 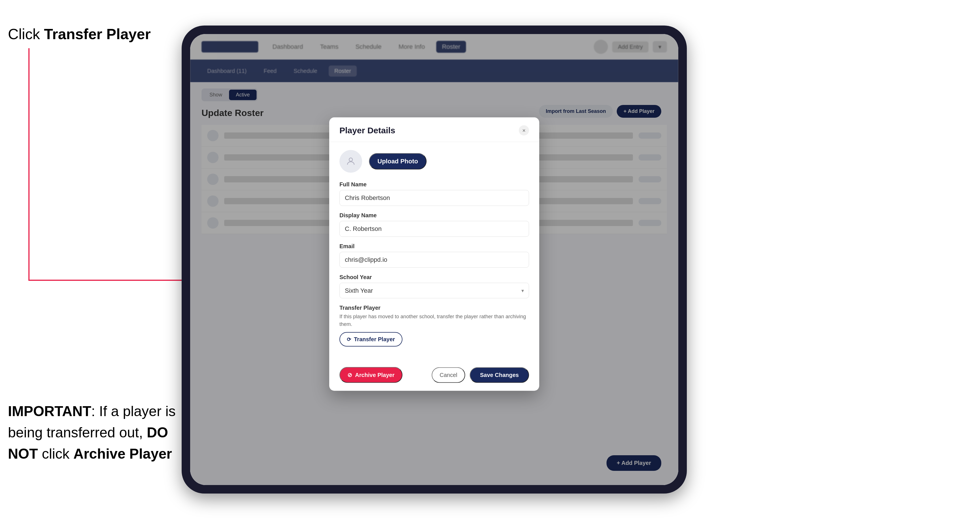 I want to click on instruction-prefix: Click, so click(x=26, y=34).